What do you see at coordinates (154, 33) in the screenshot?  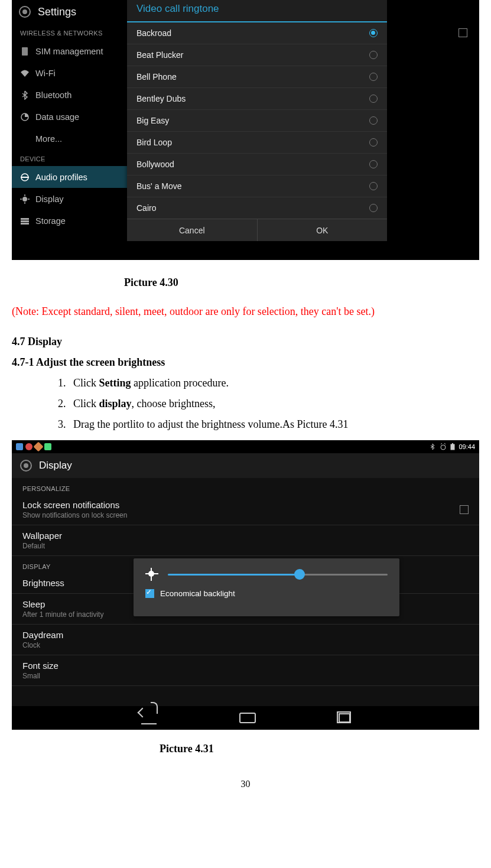 I see `ringtone-label: Backroad` at bounding box center [154, 33].